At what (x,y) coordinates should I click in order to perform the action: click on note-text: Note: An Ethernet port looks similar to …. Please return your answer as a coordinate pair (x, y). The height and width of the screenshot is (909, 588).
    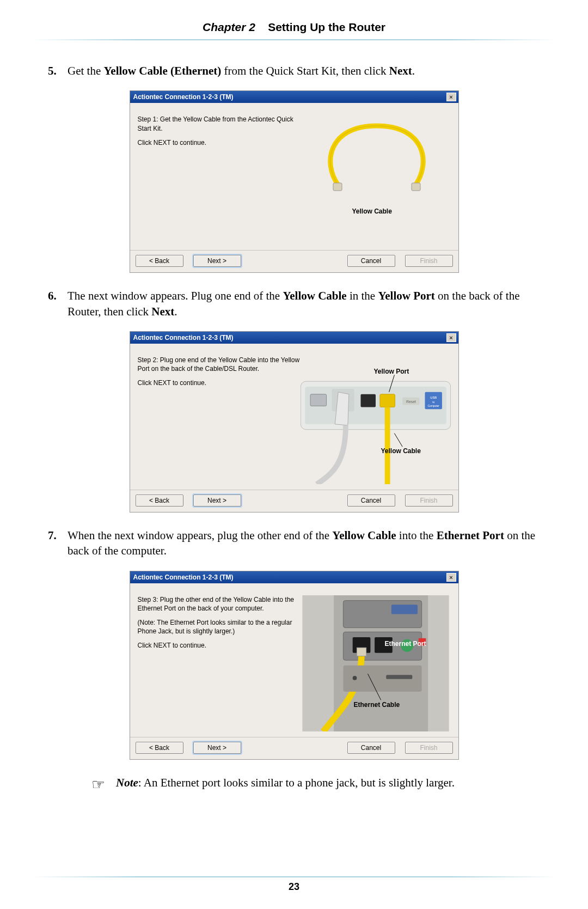
    Looking at the image, I should click on (293, 783).